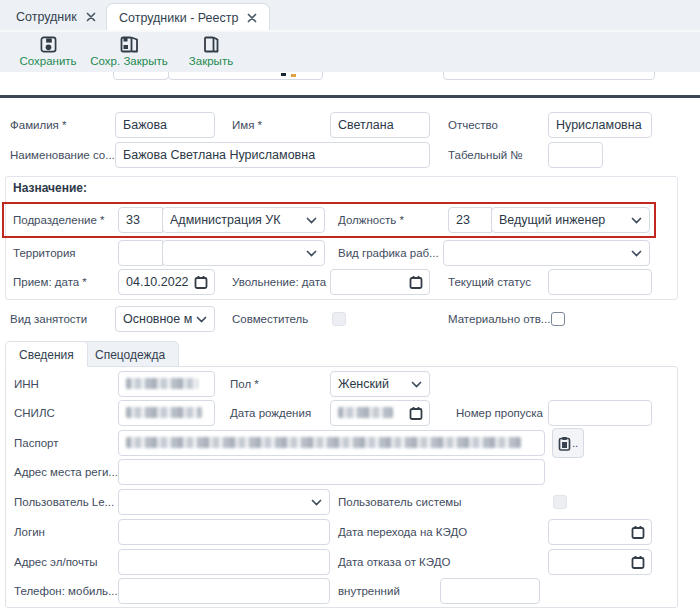 This screenshot has height=614, width=700. What do you see at coordinates (62, 155) in the screenshot?
I see `full-name-label: Наименование со...` at bounding box center [62, 155].